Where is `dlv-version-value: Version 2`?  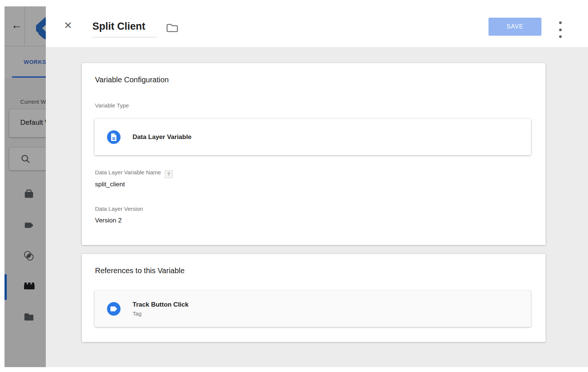
dlv-version-value: Version 2 is located at coordinates (108, 221).